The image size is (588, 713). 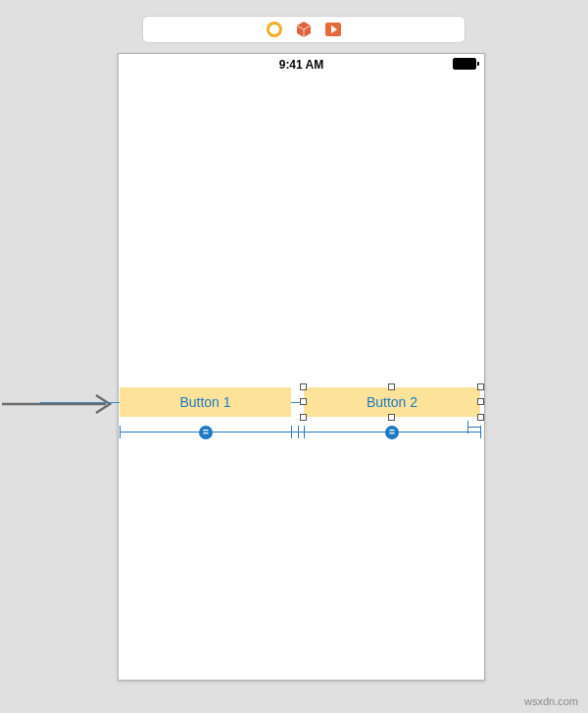 What do you see at coordinates (302, 435) in the screenshot?
I see `constraint-indicators: = =` at bounding box center [302, 435].